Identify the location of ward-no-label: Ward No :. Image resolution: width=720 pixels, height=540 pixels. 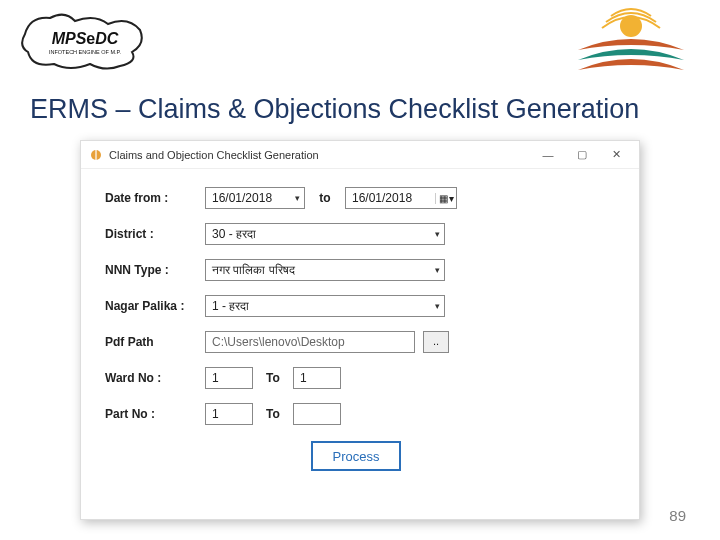
(155, 378).